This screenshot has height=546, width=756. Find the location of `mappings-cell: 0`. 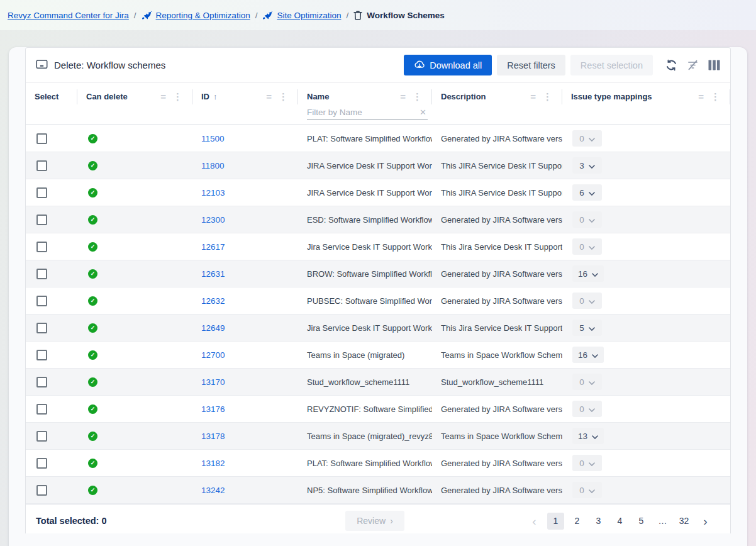

mappings-cell: 0 is located at coordinates (647, 247).